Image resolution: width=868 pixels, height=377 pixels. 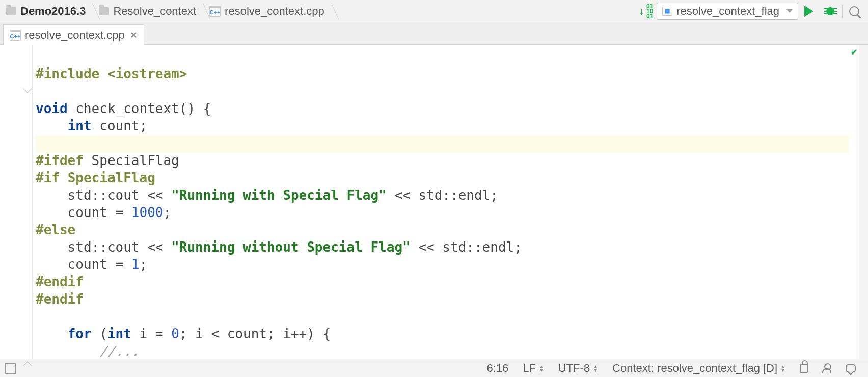 I want to click on gutter, so click(x=16, y=202).